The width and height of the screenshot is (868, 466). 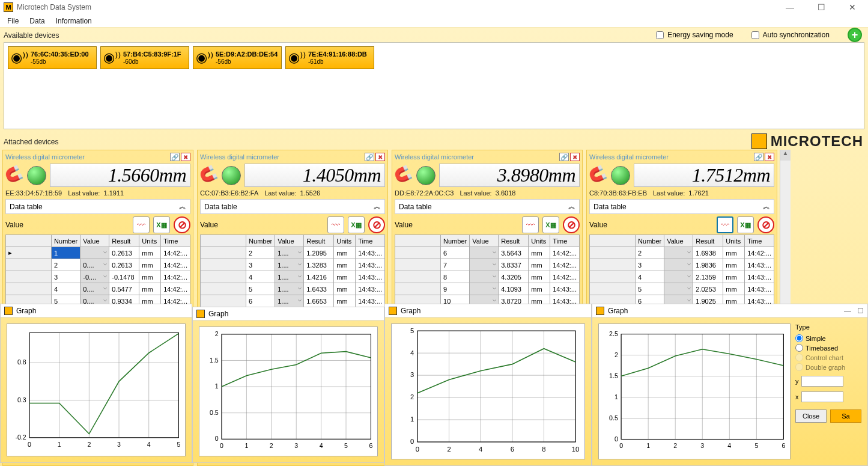 What do you see at coordinates (293, 253) in the screenshot?
I see `table-row: 21....1.2095mm14:43:...` at bounding box center [293, 253].